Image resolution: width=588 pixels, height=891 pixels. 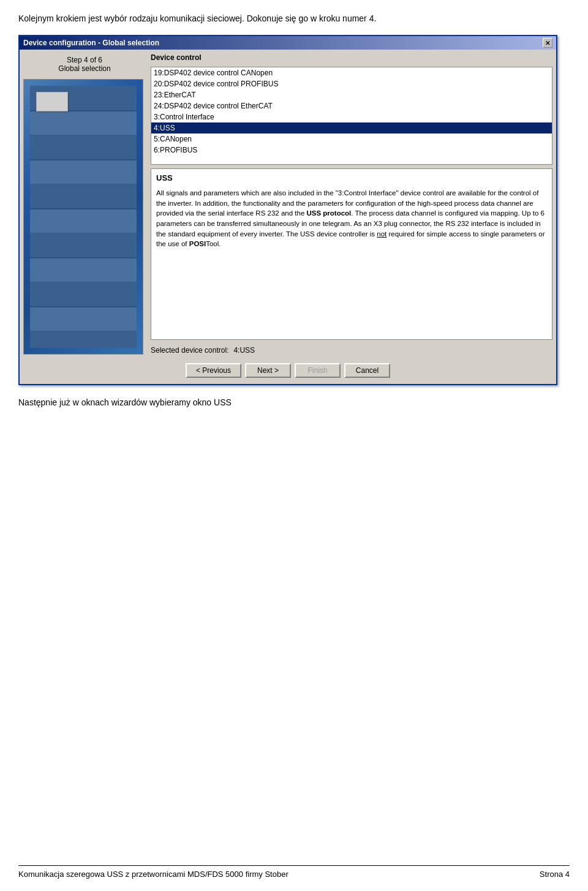 I want to click on dialog-title: Device configuration - Global selection, so click(x=91, y=43).